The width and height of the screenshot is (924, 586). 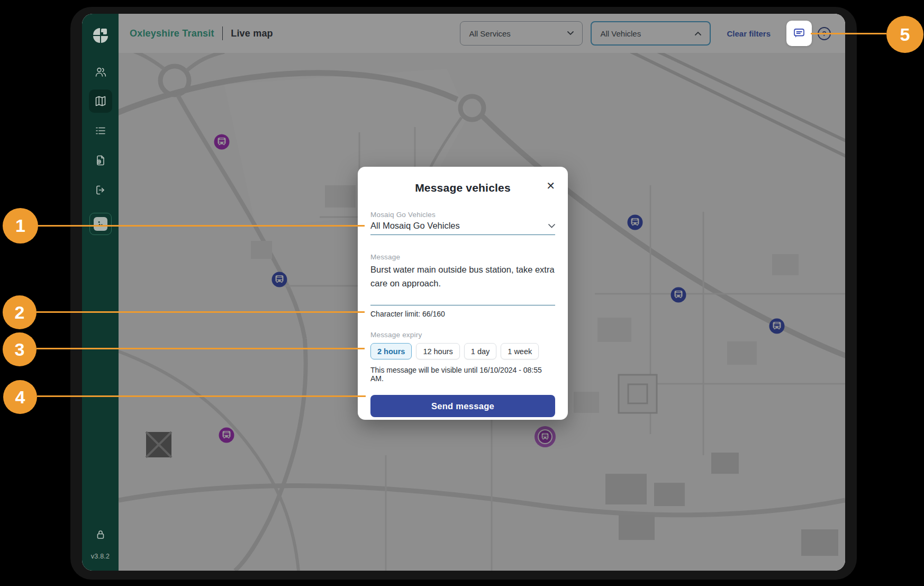 I want to click on sidebar-item-lock, so click(x=101, y=535).